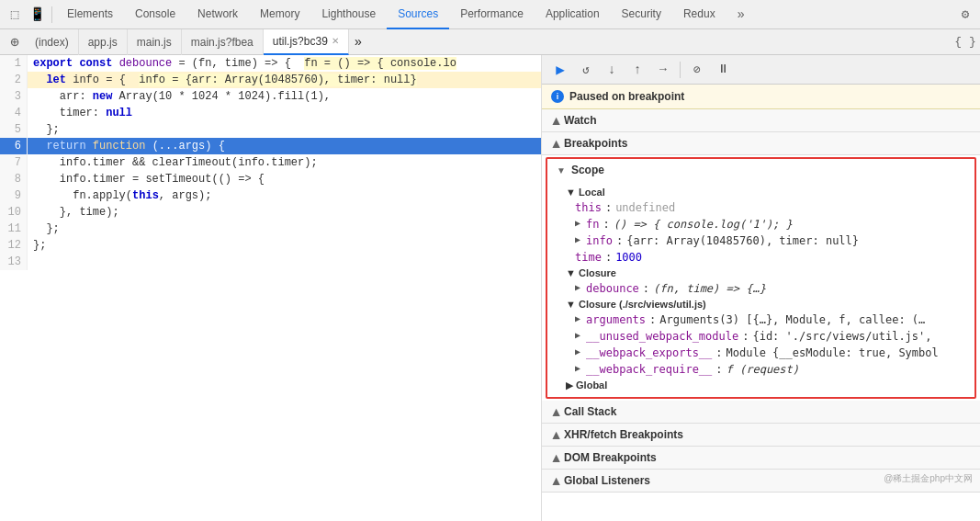  I want to click on dom-chevron: ▶, so click(555, 458).